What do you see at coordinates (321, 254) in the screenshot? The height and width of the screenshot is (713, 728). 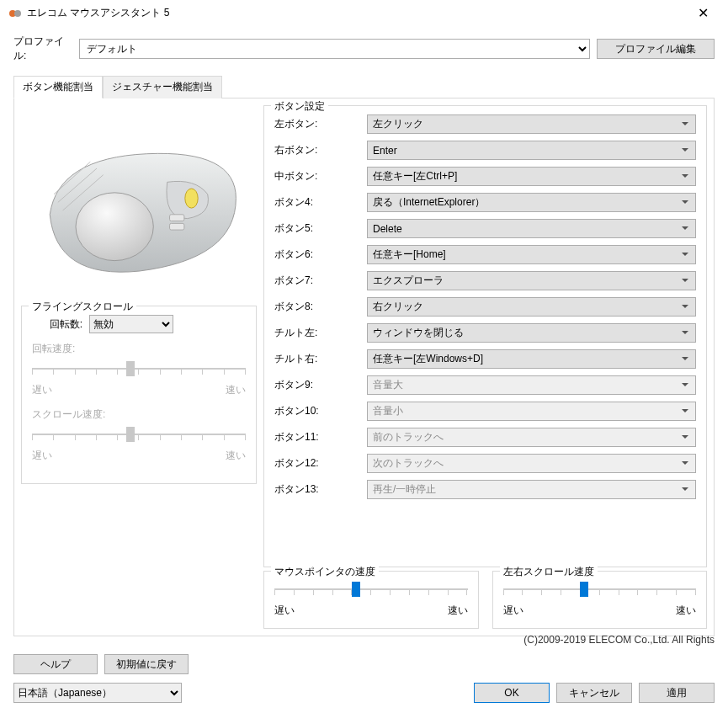 I see `setting-label: ボタン6:` at bounding box center [321, 254].